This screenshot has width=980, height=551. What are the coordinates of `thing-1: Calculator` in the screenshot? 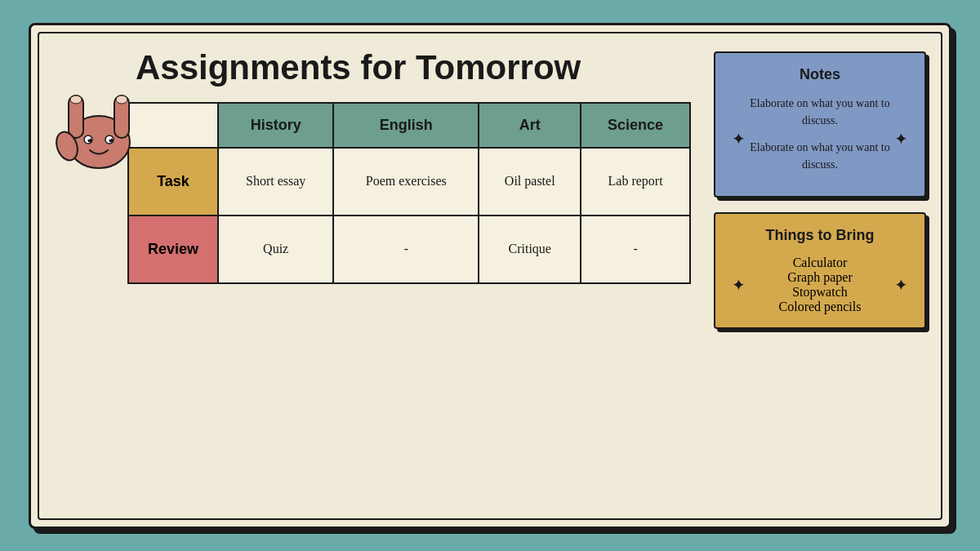 It's located at (820, 263).